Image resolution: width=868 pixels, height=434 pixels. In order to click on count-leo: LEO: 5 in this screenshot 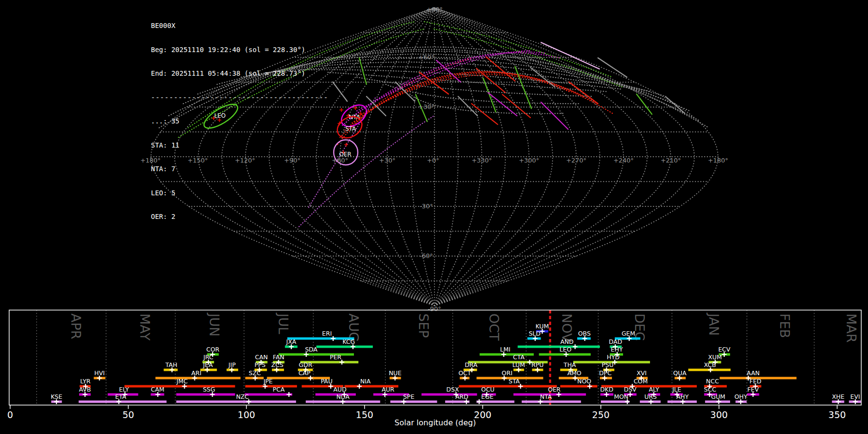, I will do `click(240, 193)`.